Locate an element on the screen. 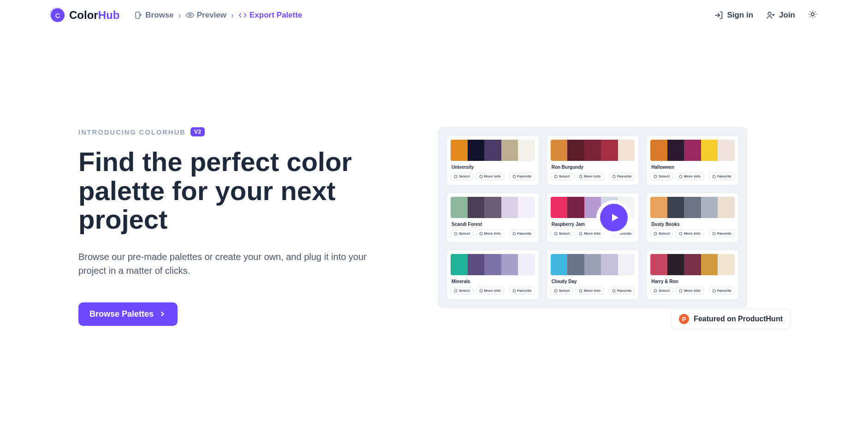 The height and width of the screenshot is (437, 868). nav-export: Export Palette is located at coordinates (270, 15).